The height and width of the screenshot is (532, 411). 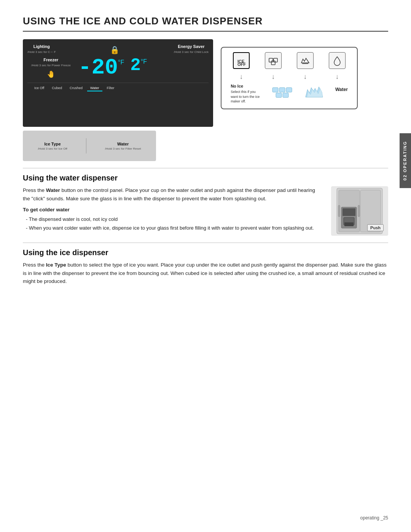 I want to click on callout-water-icon, so click(x=337, y=61).